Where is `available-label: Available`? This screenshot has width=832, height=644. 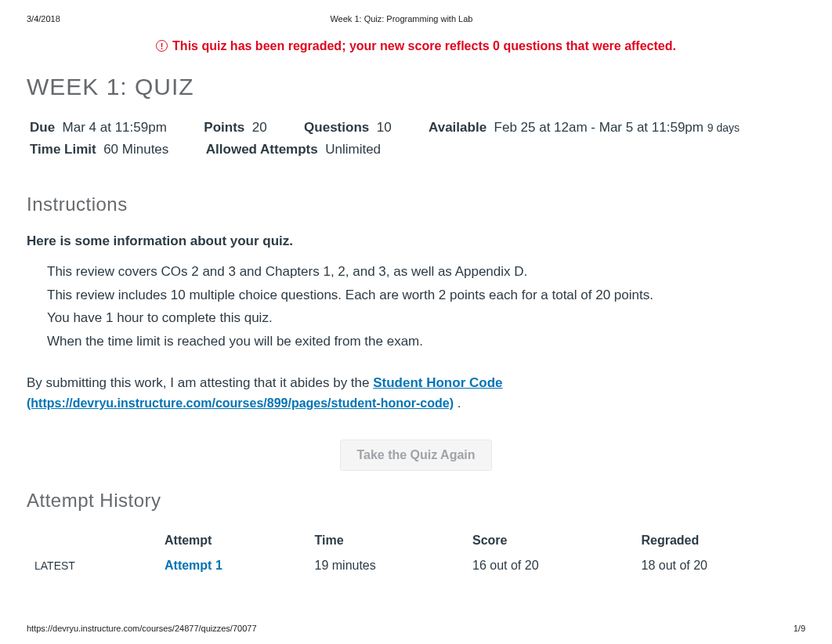 available-label: Available is located at coordinates (458, 127).